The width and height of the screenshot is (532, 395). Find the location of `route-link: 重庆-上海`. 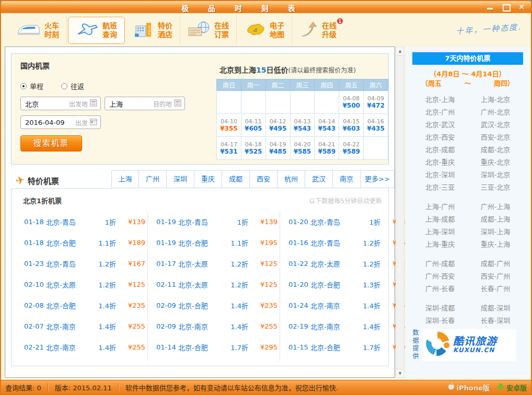

route-link: 重庆-上海 is located at coordinates (495, 243).